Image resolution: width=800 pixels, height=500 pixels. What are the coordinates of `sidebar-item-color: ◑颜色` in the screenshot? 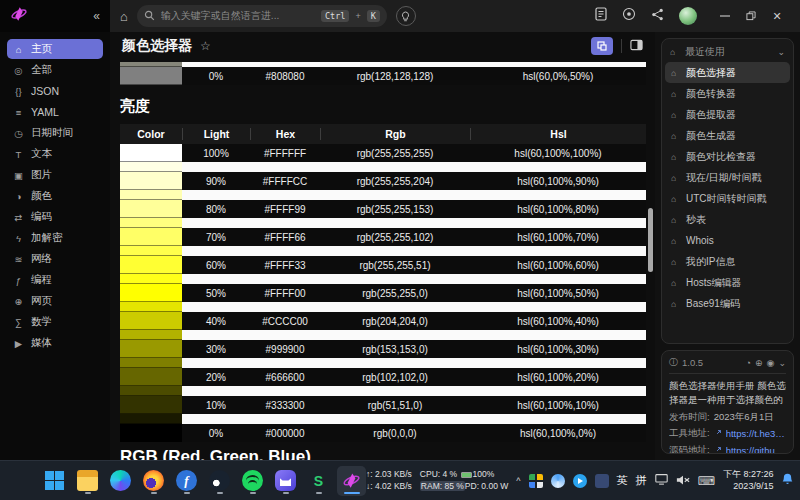 It's located at (55, 196).